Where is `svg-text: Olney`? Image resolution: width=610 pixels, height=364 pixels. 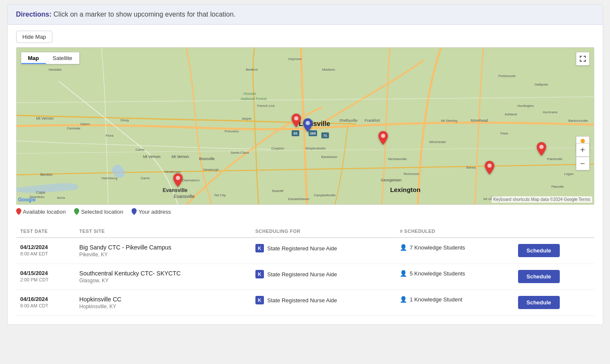 svg-text: Olney is located at coordinates (124, 120).